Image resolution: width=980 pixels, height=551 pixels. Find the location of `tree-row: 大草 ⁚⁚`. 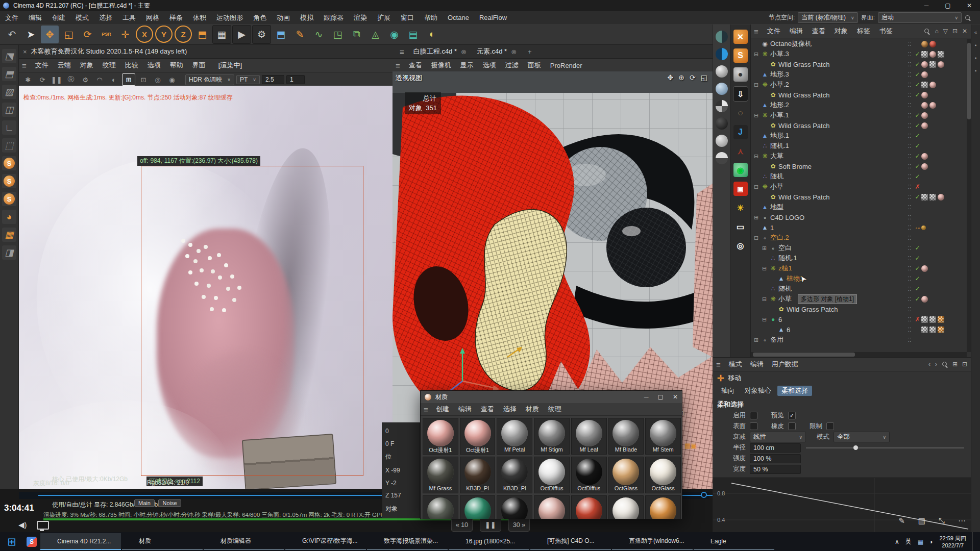

tree-row: 大草 ⁚⁚ is located at coordinates (858, 156).